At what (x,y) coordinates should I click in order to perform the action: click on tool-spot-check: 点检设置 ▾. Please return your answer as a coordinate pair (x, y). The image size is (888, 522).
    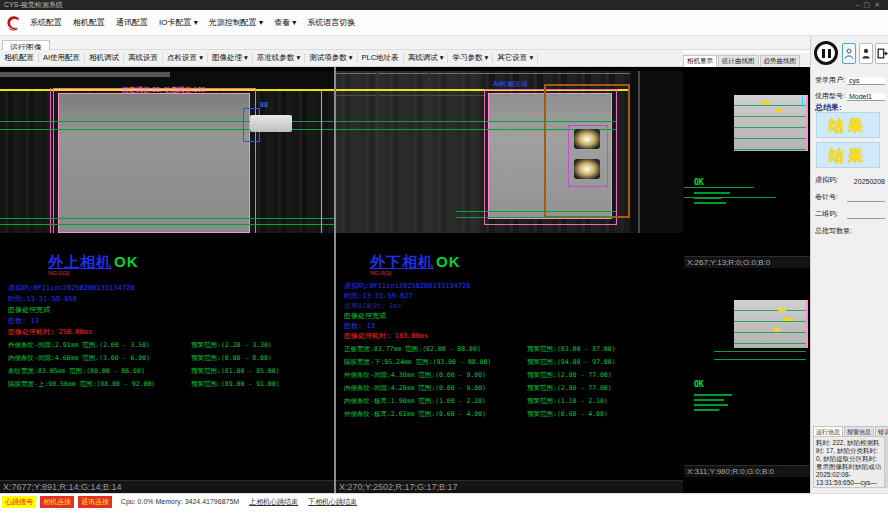
    Looking at the image, I should click on (186, 58).